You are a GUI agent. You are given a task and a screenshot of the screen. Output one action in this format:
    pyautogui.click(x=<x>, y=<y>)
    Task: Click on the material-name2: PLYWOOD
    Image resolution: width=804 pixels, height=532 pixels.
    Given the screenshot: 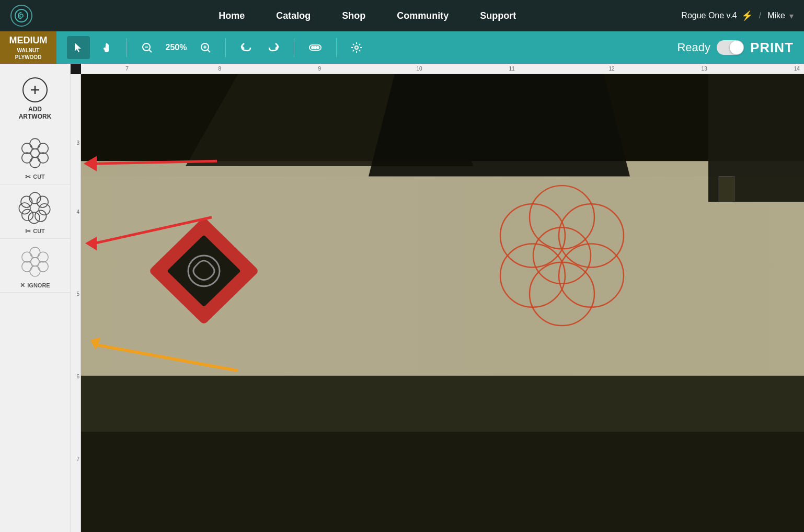 What is the action you would take?
    pyautogui.click(x=28, y=57)
    